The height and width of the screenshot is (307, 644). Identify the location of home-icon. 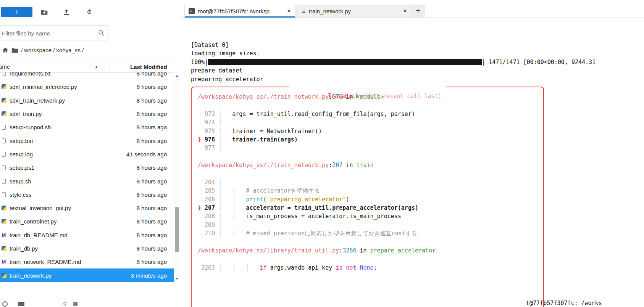
(5, 50).